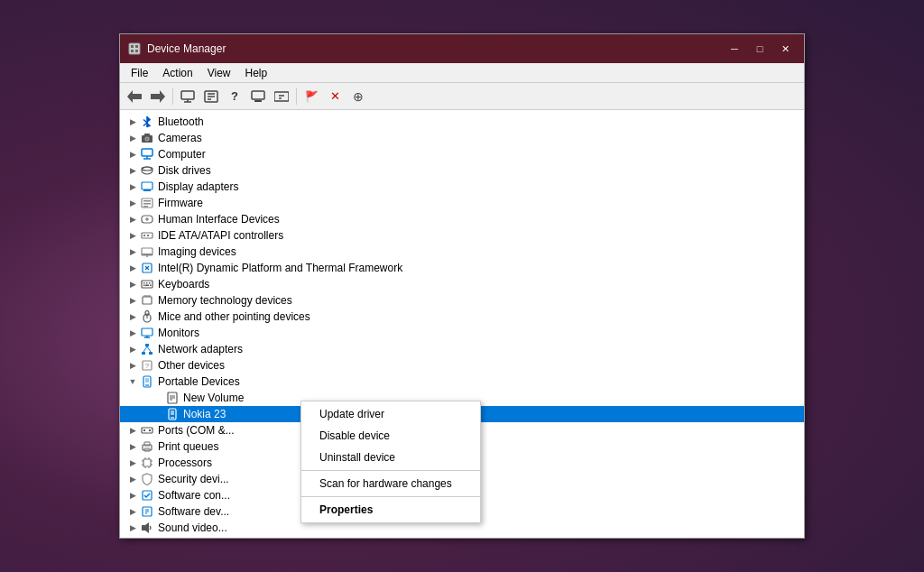  What do you see at coordinates (462, 268) in the screenshot?
I see `tree-item-intel: ▶ Intel(R) Dynamic Platform and Thermal …` at bounding box center [462, 268].